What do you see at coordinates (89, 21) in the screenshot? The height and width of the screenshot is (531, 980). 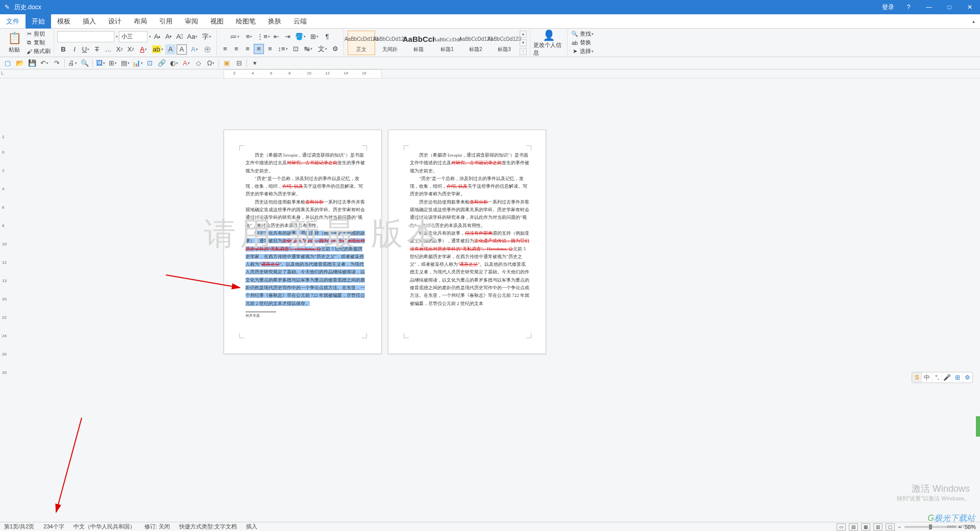 I see `menu-insert: 插入` at bounding box center [89, 21].